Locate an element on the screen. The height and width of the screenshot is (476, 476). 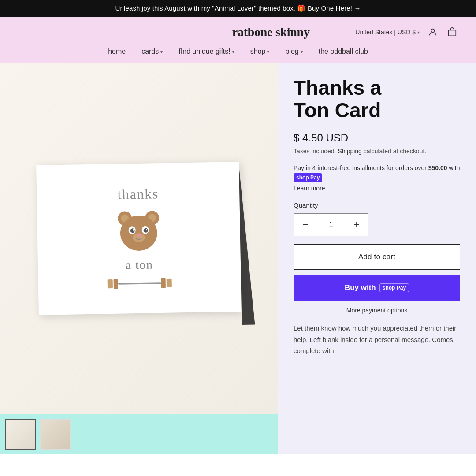
announcement-text: Unleash joy this August with my "Animal … is located at coordinates (238, 8).